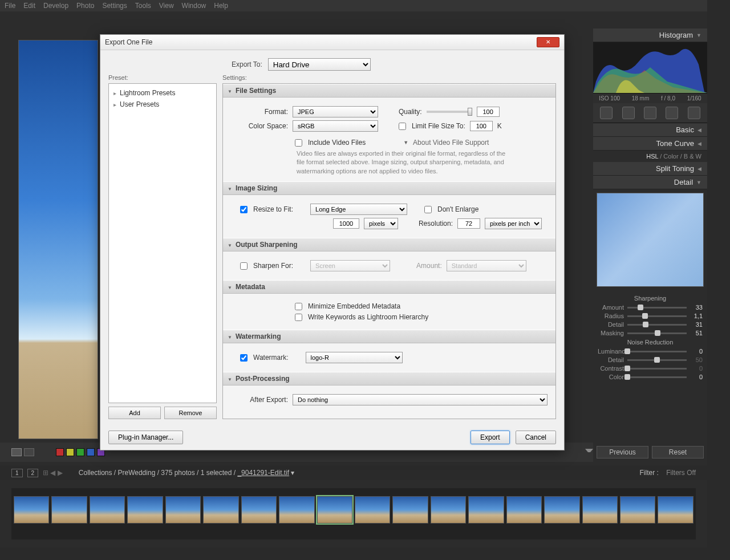 This screenshot has width=730, height=560. I want to click on preset-lightroom: Lightroom Presets, so click(163, 93).